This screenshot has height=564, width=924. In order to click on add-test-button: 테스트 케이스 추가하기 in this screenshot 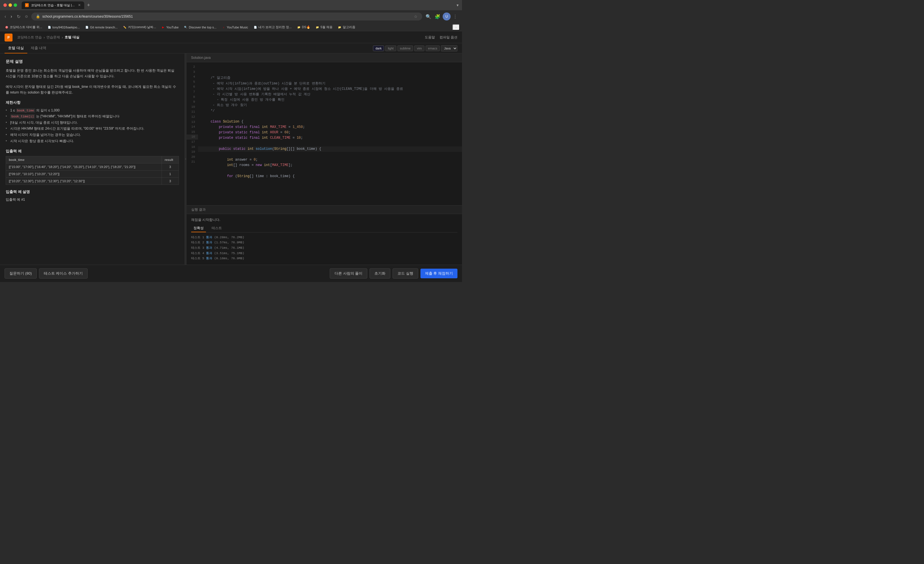, I will do `click(63, 274)`.